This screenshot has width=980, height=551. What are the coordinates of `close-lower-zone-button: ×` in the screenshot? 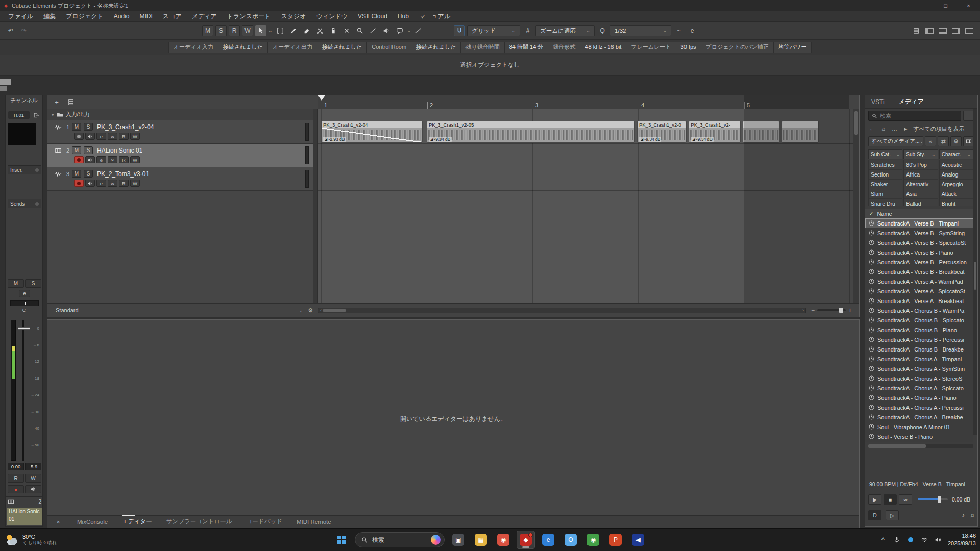 It's located at (58, 522).